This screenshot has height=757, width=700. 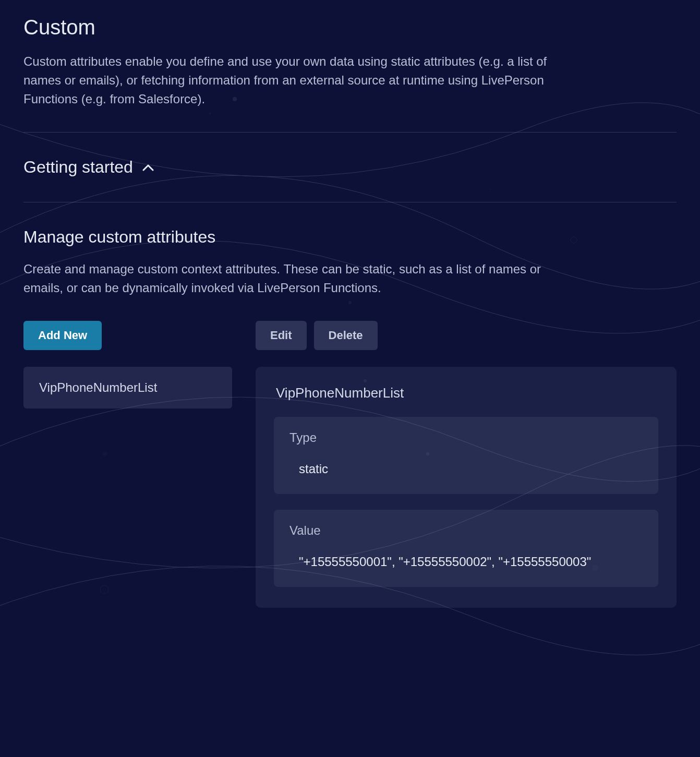 What do you see at coordinates (466, 438) in the screenshot?
I see `type-field-label: Type` at bounding box center [466, 438].